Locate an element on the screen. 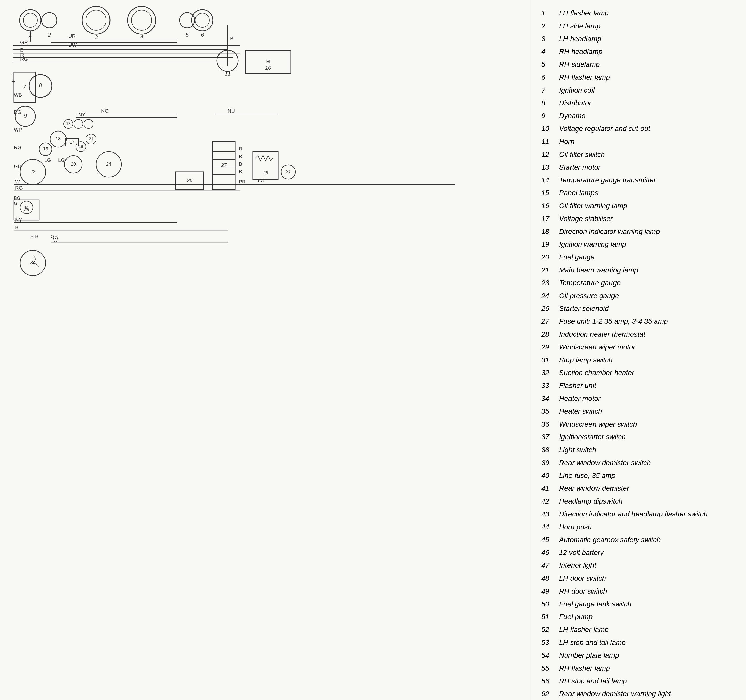 The width and height of the screenshot is (746, 700). legend-text: Voltage regulator and cut-out is located at coordinates (605, 129).